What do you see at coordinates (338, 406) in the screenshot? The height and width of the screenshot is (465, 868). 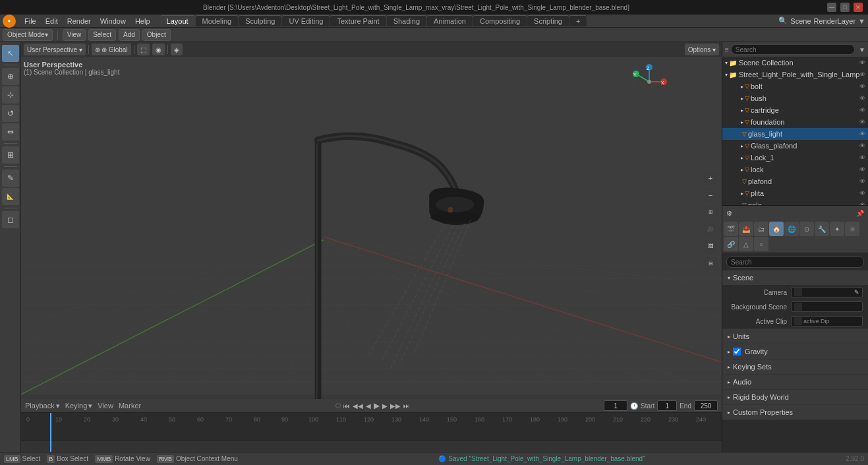 I see `record-btn` at bounding box center [338, 406].